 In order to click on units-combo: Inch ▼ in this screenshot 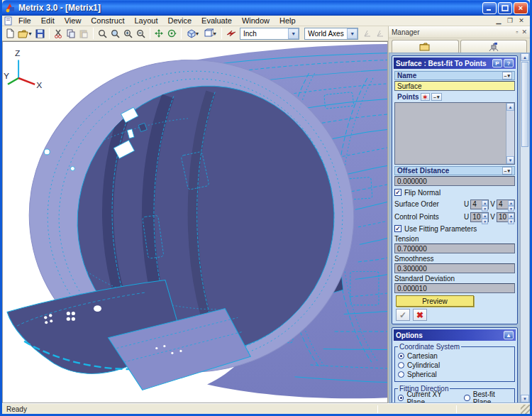, I will do `click(270, 34)`.